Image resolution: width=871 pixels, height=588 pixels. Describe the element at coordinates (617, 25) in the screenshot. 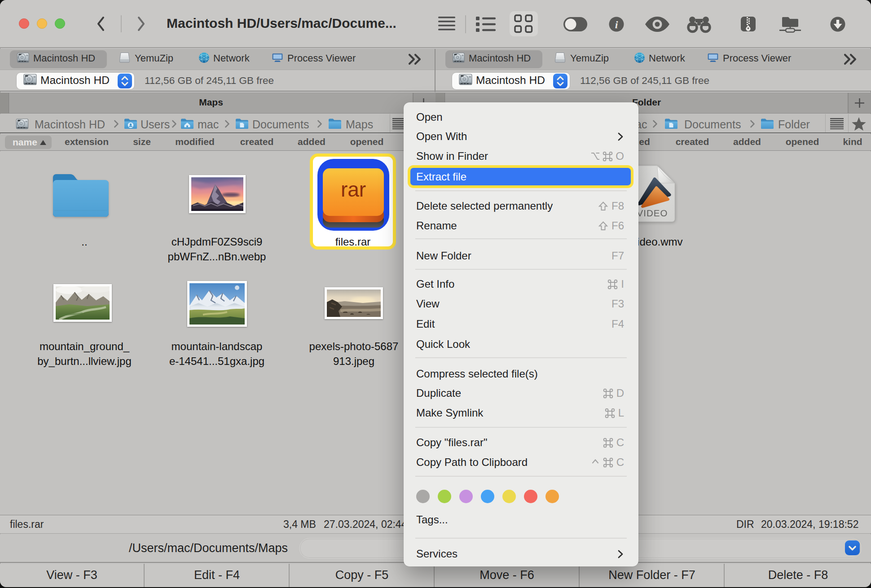

I see `svg-text: i` at that location.